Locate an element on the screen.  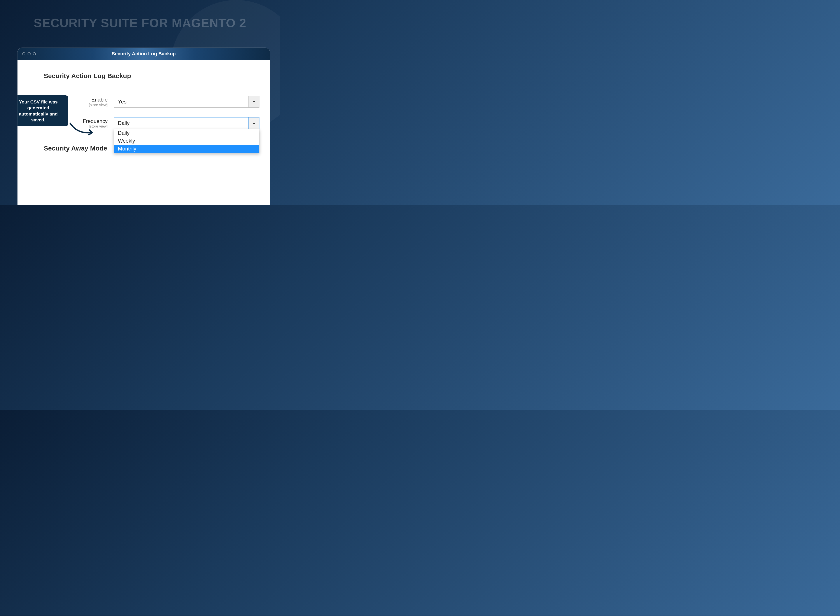
frequency-option-monthly: Monthly is located at coordinates (186, 148).